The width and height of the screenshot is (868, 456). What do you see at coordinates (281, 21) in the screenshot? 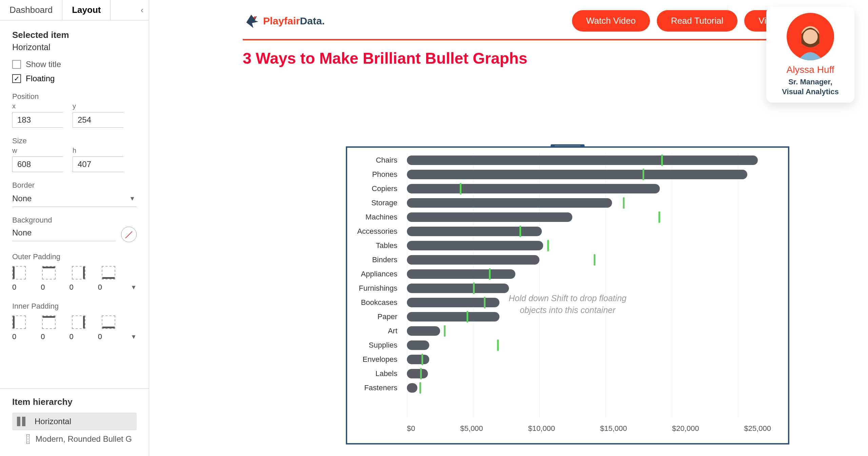
I see `logo-text-playfair: Playfair` at bounding box center [281, 21].